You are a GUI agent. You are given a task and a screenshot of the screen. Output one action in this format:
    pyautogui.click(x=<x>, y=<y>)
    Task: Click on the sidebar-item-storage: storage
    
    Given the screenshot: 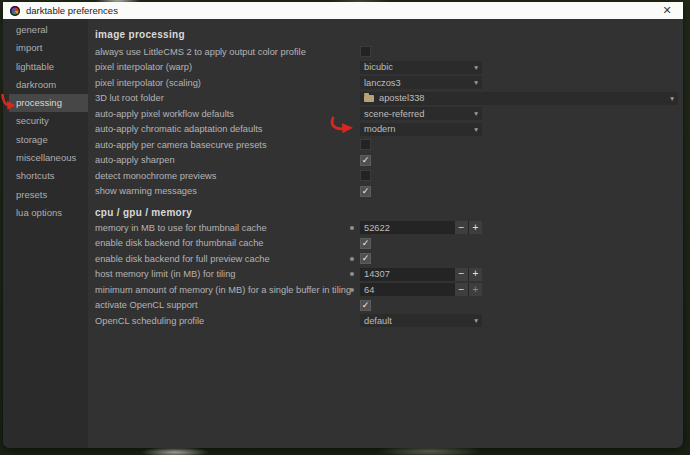 What is the action you would take?
    pyautogui.click(x=46, y=140)
    